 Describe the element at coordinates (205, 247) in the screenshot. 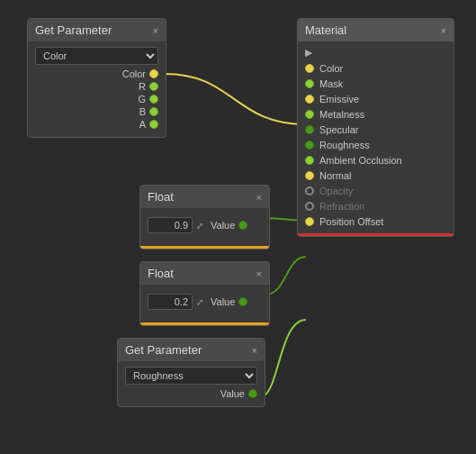

I see `float-1-accent` at that location.